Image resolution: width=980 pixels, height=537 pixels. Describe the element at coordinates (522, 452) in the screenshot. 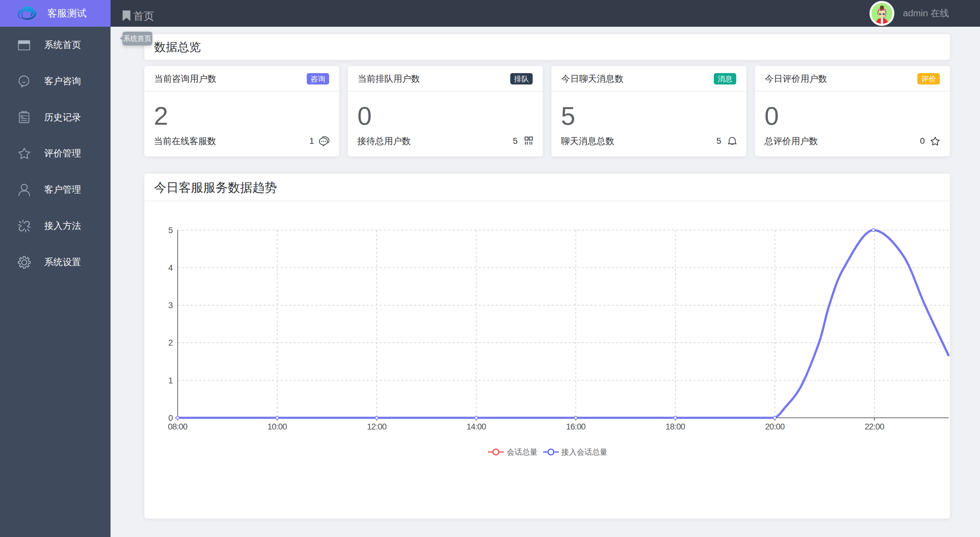

I see `svg-text: 会话总量` at that location.